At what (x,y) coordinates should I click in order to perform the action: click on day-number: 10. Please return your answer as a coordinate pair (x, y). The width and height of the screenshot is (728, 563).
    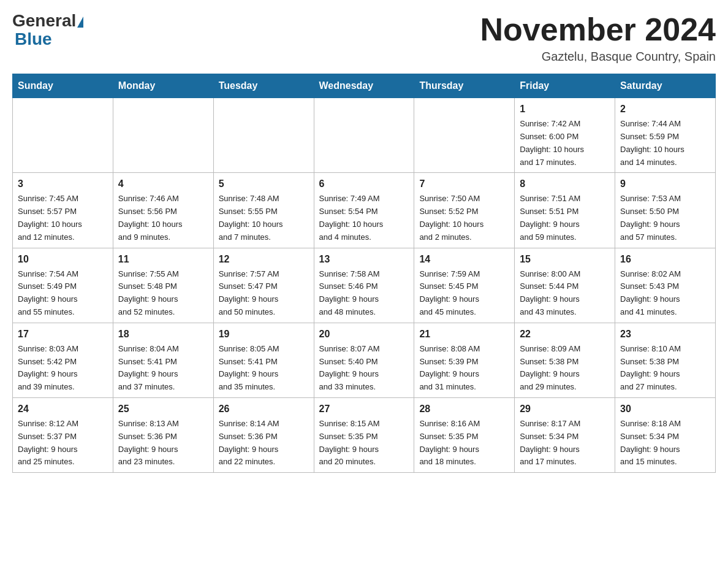
    Looking at the image, I should click on (63, 259).